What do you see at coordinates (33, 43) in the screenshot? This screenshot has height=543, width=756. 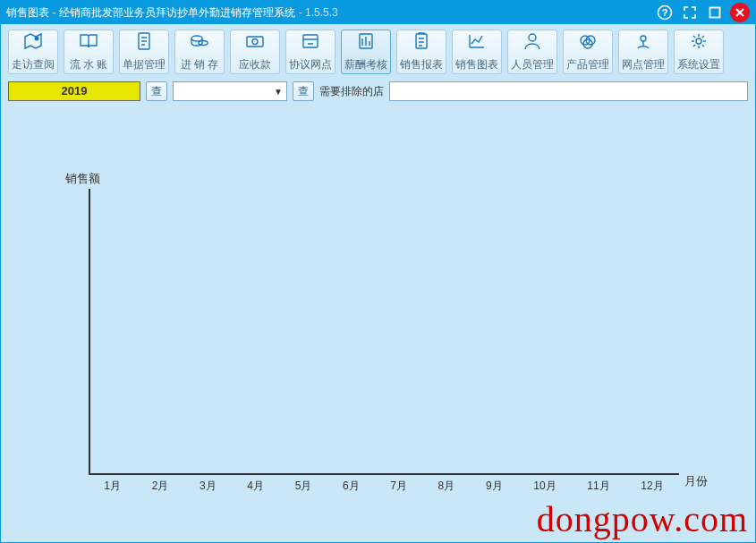 I see `map-pin-icon` at bounding box center [33, 43].